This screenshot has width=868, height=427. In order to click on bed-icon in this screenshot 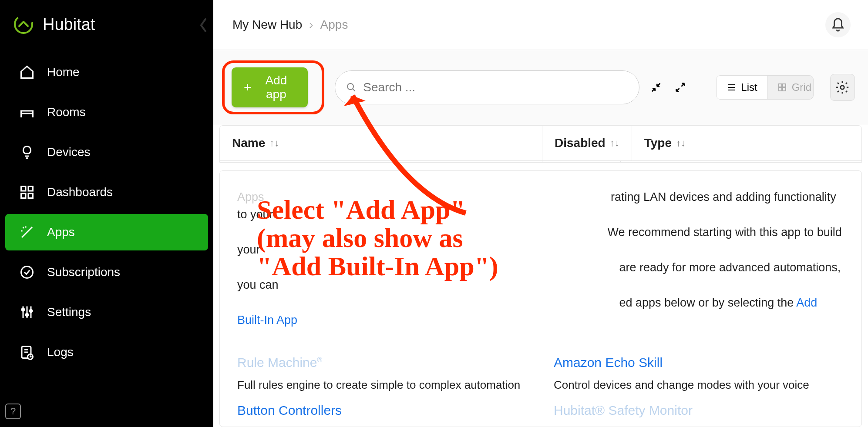, I will do `click(27, 112)`.